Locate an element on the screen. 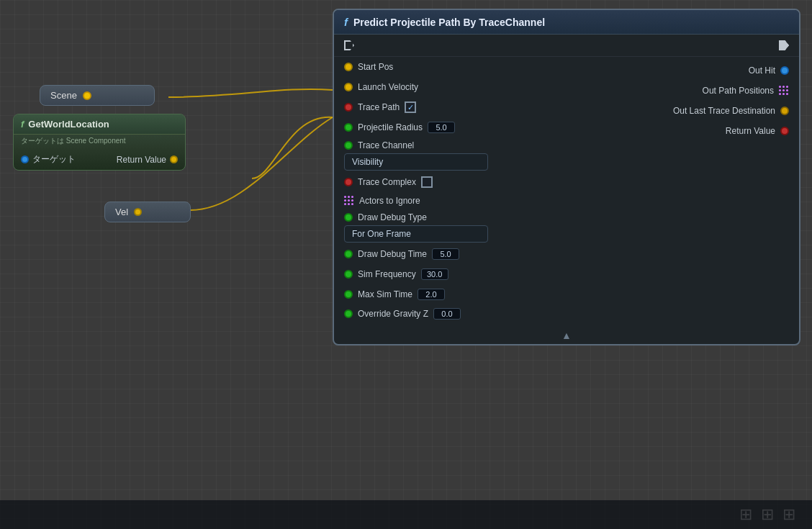 The width and height of the screenshot is (812, 529). trace-complex-label: Trace Complex is located at coordinates (387, 182).